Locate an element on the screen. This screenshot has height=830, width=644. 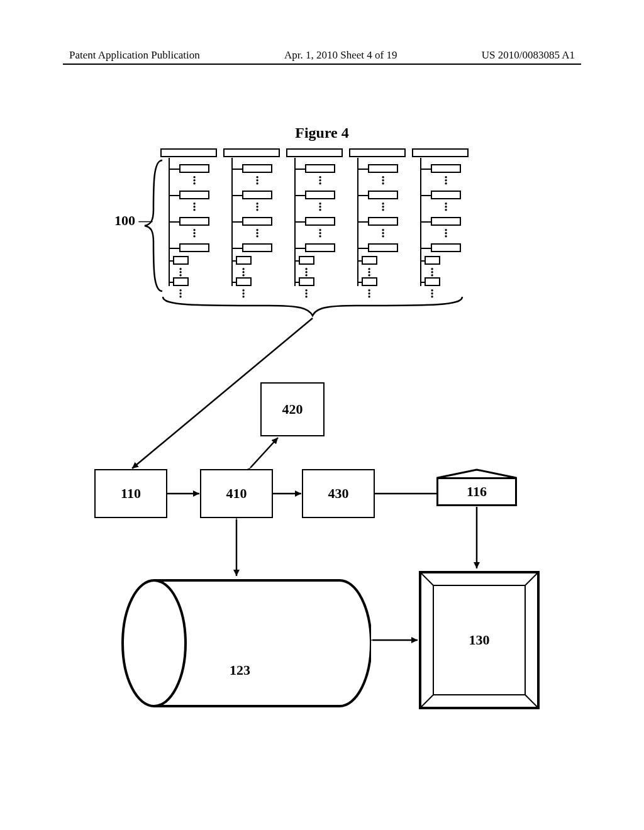
tree-cluster-100: ••• ••• ••• ••• ••• ••• ••• is located at coordinates (318, 229).